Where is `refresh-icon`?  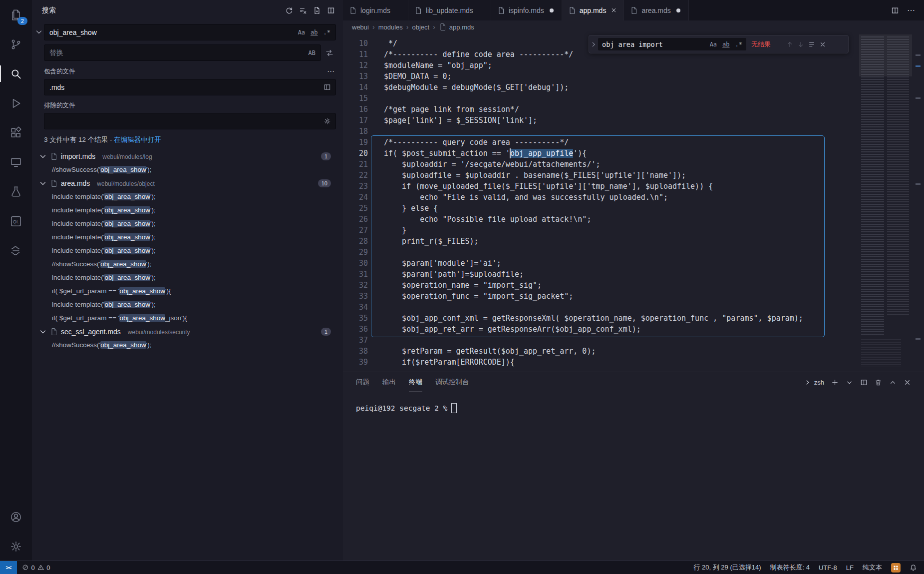
refresh-icon is located at coordinates (289, 10).